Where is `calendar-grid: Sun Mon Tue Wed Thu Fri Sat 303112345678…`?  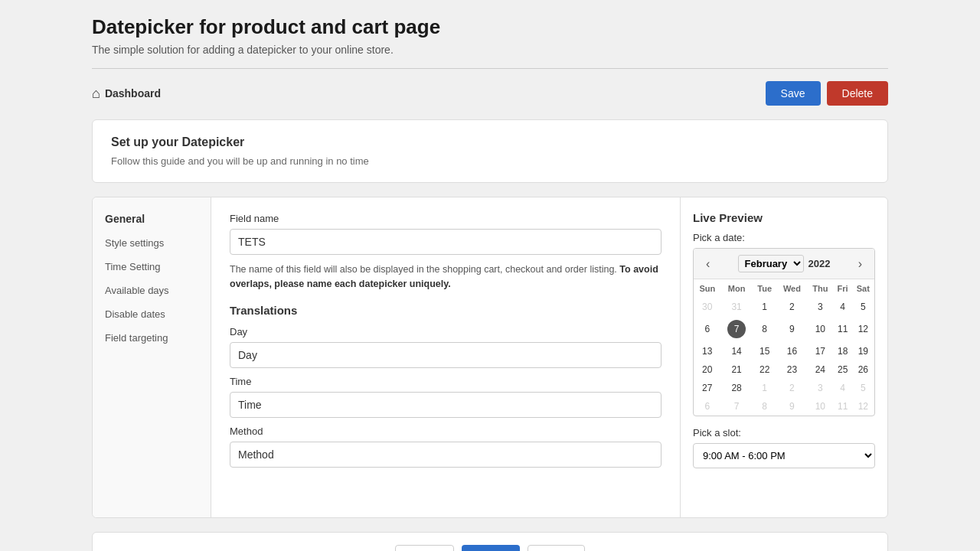 calendar-grid: Sun Mon Tue Wed Thu Fri Sat 303112345678… is located at coordinates (784, 347).